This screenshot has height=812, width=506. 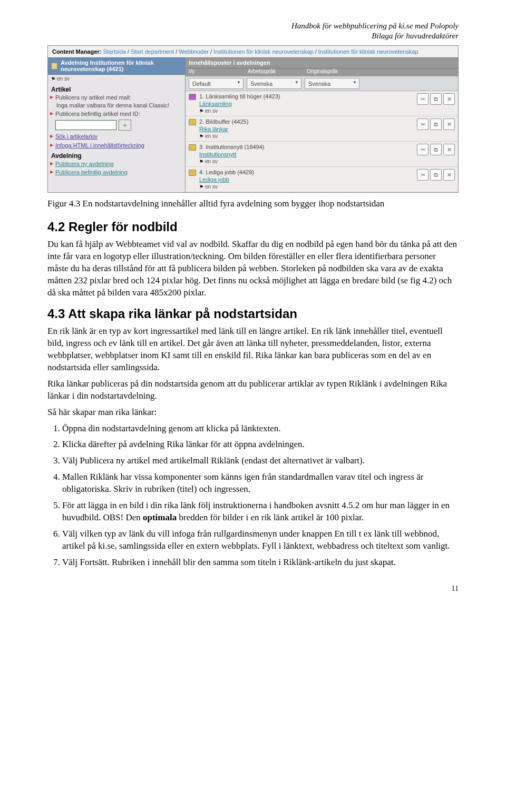 I want to click on breadcrumb-item: Startsida, so click(x=115, y=52).